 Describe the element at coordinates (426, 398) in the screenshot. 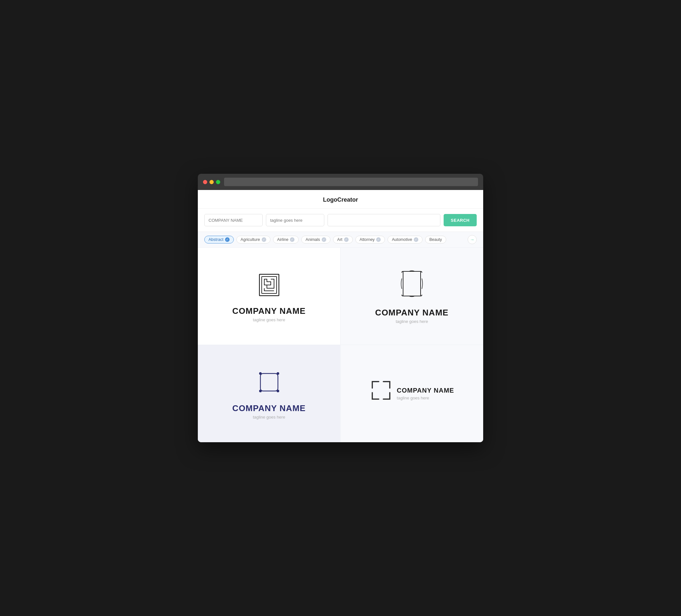

I see `tagline-4: tagline goes here` at that location.